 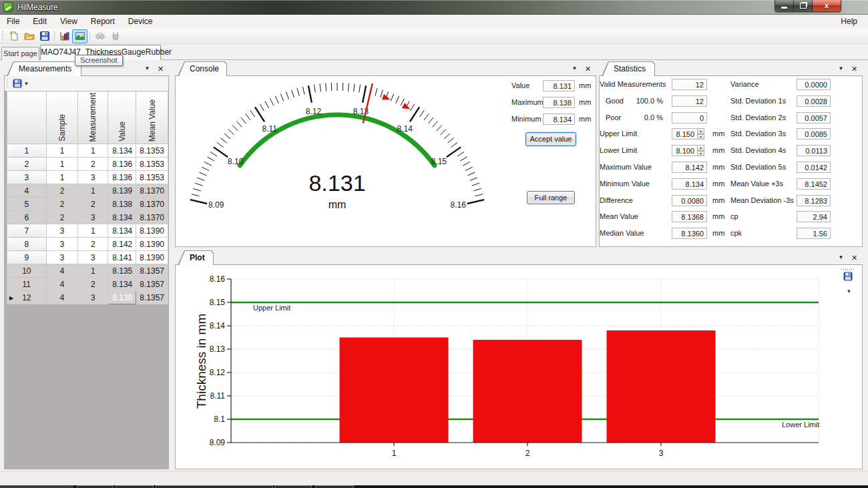 What do you see at coordinates (152, 117) in the screenshot?
I see `column-header: Mean Value` at bounding box center [152, 117].